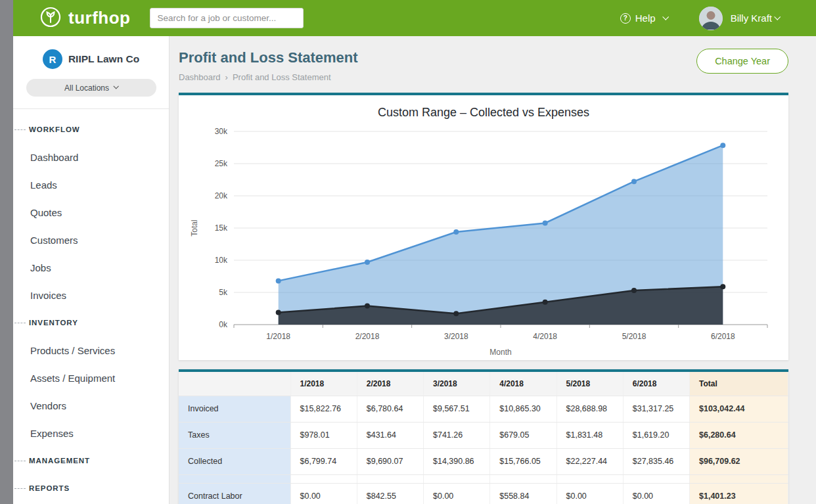  I want to click on value-cell: $431.64, so click(390, 435).